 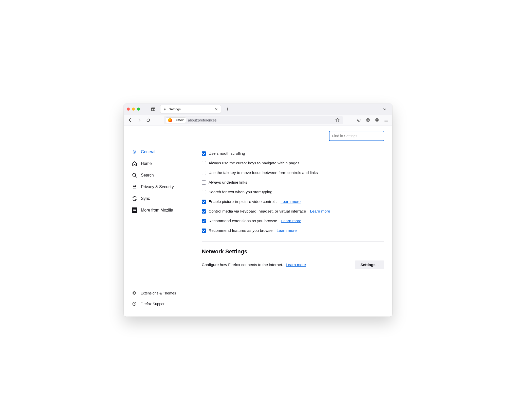 What do you see at coordinates (153, 304) in the screenshot?
I see `sidebar-footer-label: Firefox Support` at bounding box center [153, 304].